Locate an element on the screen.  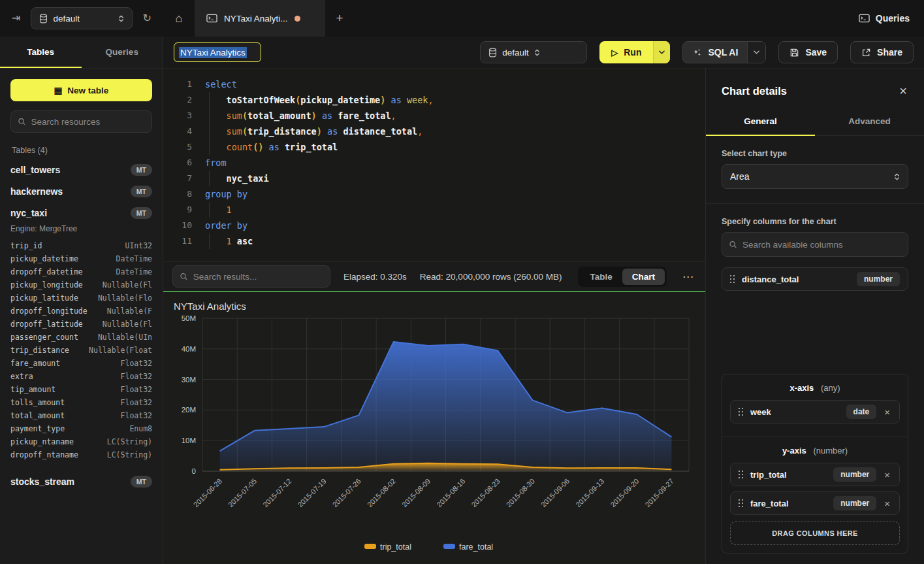
share-button: Share is located at coordinates (882, 52).